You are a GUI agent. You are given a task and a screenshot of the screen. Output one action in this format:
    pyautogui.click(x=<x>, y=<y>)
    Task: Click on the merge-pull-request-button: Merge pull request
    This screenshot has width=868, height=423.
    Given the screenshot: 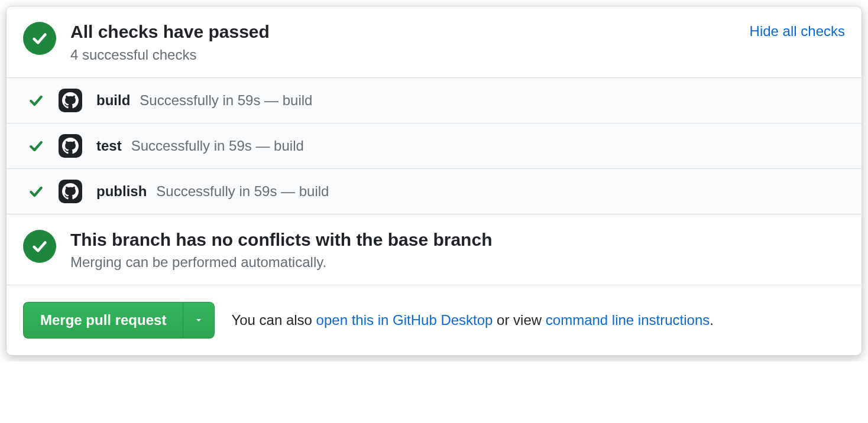 What is the action you would take?
    pyautogui.click(x=103, y=320)
    